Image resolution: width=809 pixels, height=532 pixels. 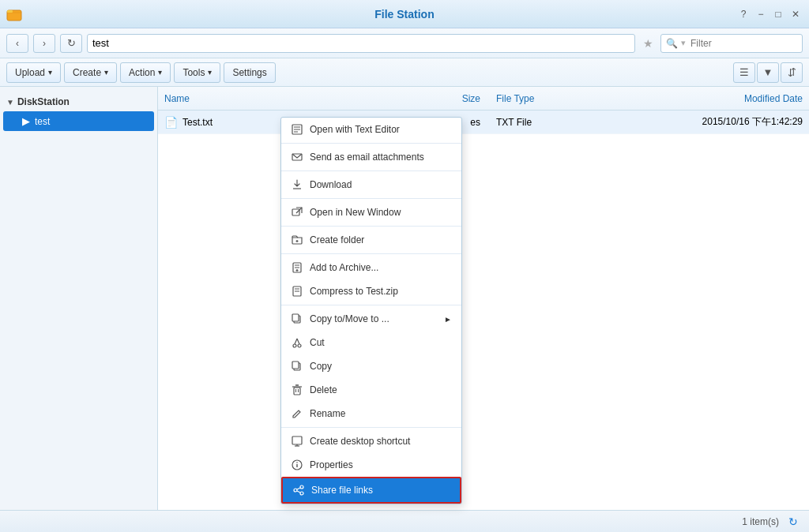 I want to click on menu-label-delete: Delete, so click(x=324, y=390).